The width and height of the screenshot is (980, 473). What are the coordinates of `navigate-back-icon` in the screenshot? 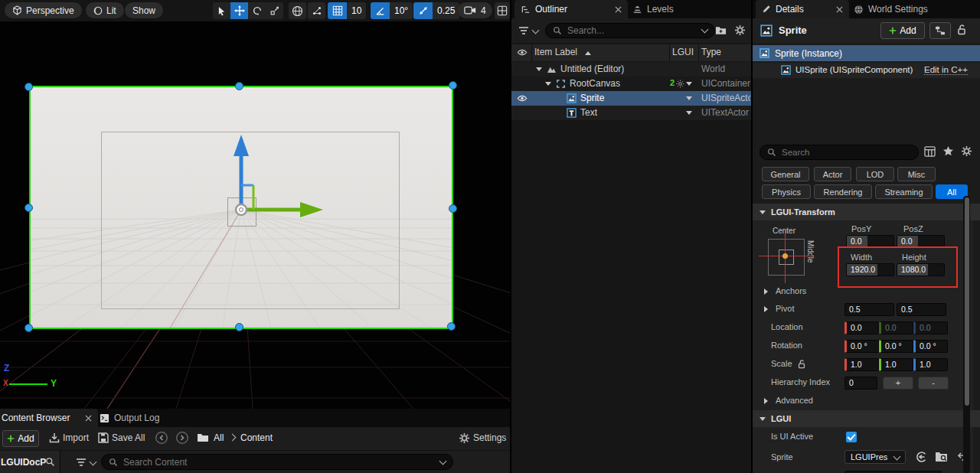 It's located at (162, 438).